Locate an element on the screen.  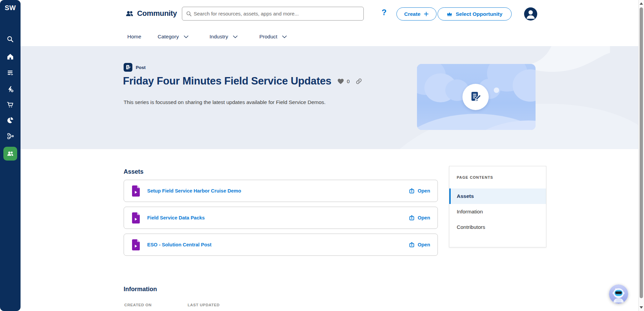
tab-industry-label: Industry is located at coordinates (219, 37).